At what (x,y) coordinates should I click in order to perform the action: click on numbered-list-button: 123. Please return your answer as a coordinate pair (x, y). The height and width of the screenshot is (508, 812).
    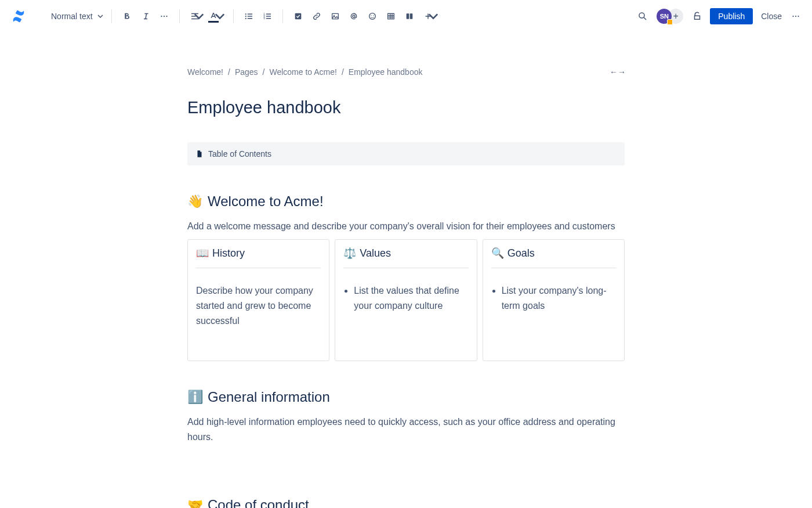
    Looking at the image, I should click on (267, 16).